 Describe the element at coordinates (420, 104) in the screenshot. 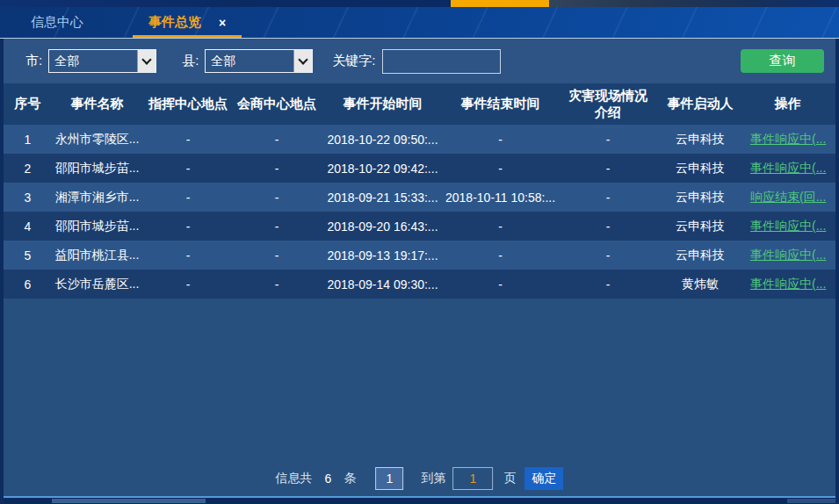

I see `table-header: 序号 事件名称 指挥中心地点 会商中心地点 事件开始时间 事件结束时间 灾害现场…` at that location.